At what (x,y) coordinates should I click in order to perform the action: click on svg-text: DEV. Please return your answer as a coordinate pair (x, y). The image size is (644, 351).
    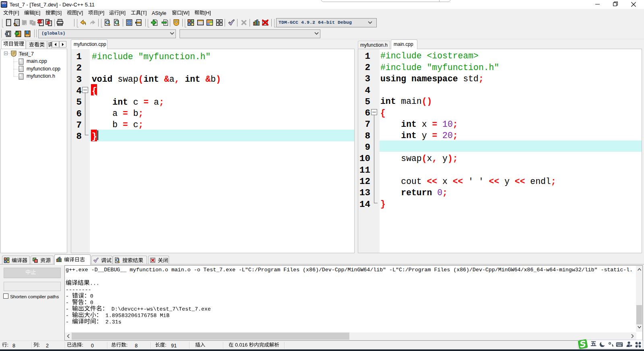
    Looking at the image, I should click on (4, 3).